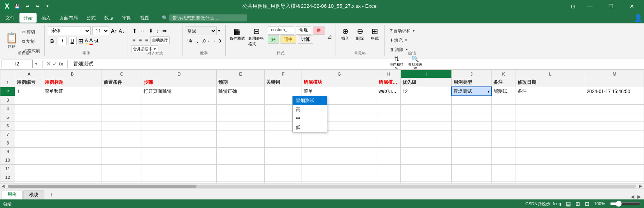  I want to click on cell-J1: 用例类型, so click(472, 83).